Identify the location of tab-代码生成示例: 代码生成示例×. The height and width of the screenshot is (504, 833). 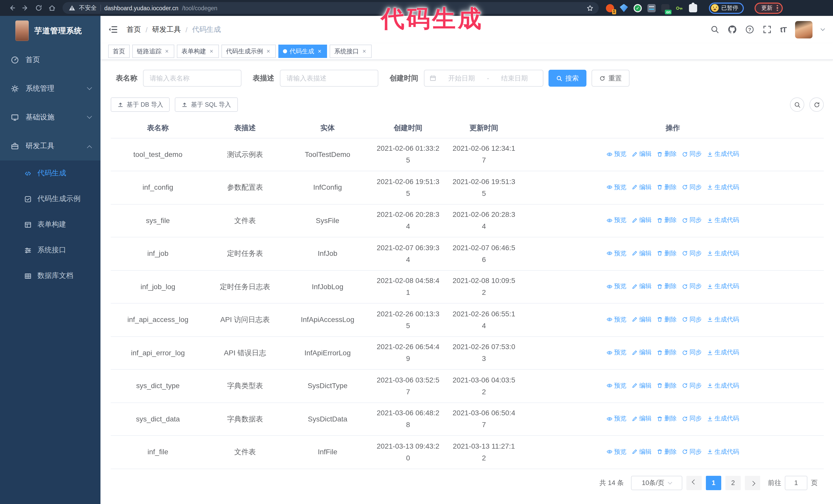
(249, 51).